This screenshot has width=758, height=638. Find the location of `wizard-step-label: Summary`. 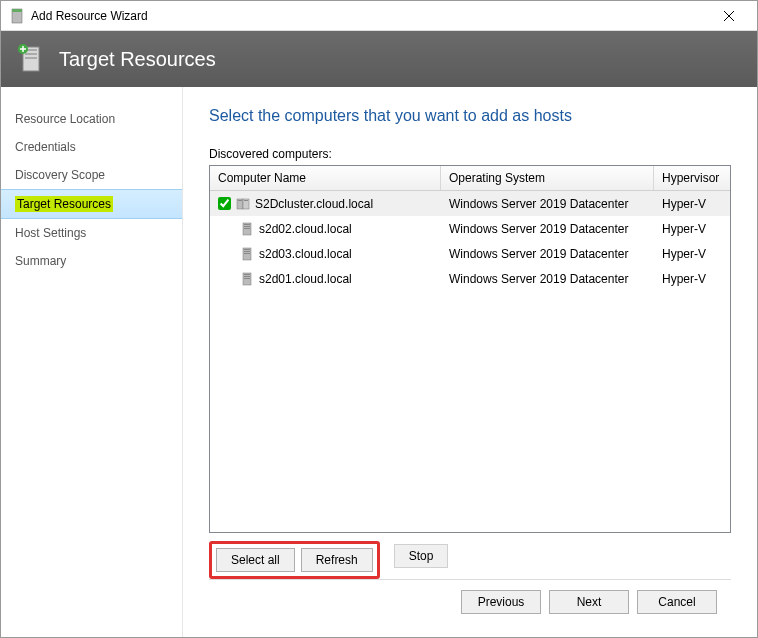

wizard-step-label: Summary is located at coordinates (40, 261).